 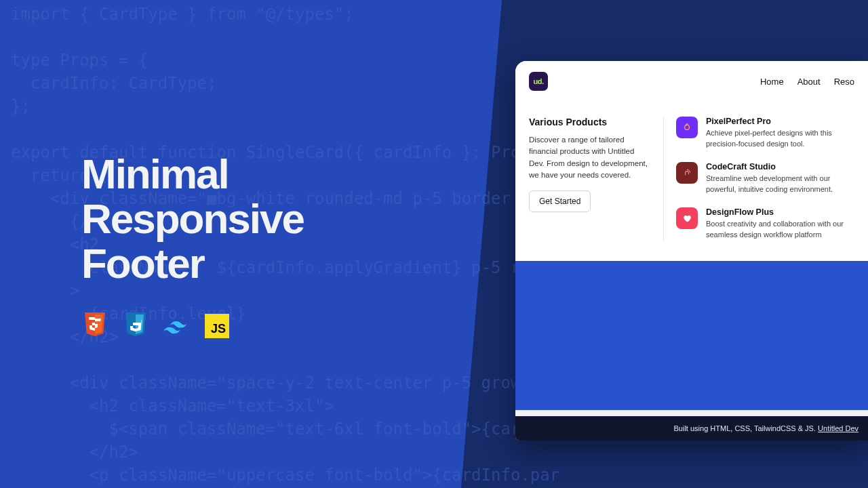 What do you see at coordinates (176, 326) in the screenshot?
I see `tailwind-icon` at bounding box center [176, 326].